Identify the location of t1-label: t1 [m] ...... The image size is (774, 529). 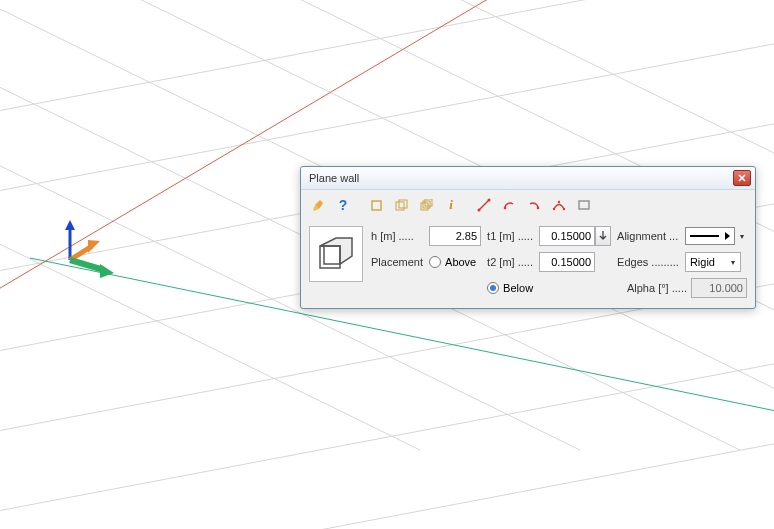
(510, 236).